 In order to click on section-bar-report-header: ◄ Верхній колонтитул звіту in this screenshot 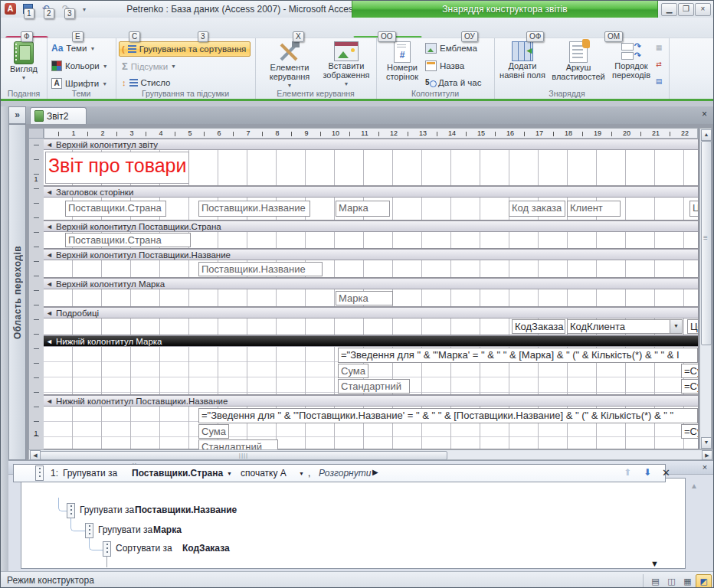, I will do `click(371, 144)`.